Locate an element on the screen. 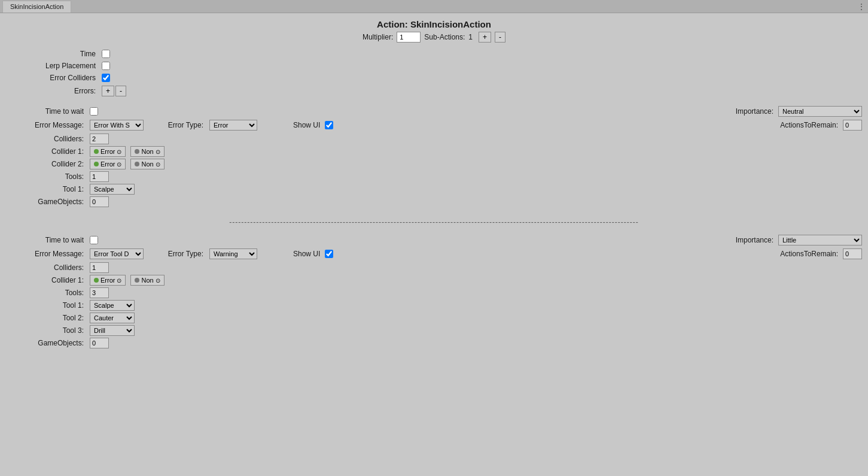 The height and width of the screenshot is (476, 868). lerp-label: Lerp Placement is located at coordinates (54, 66).